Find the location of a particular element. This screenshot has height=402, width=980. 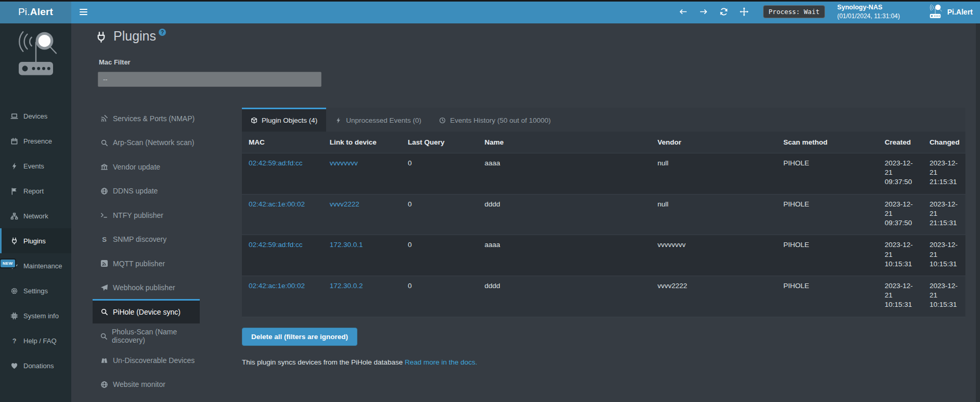

col-header-name: Name is located at coordinates (564, 142).